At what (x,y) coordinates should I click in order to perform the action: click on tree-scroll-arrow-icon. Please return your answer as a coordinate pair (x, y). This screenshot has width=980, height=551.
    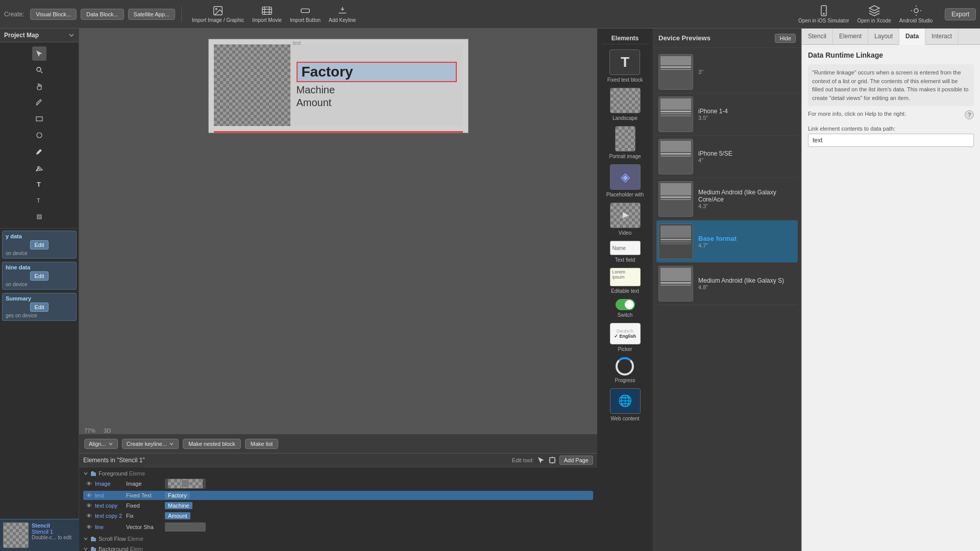
    Looking at the image, I should click on (86, 539).